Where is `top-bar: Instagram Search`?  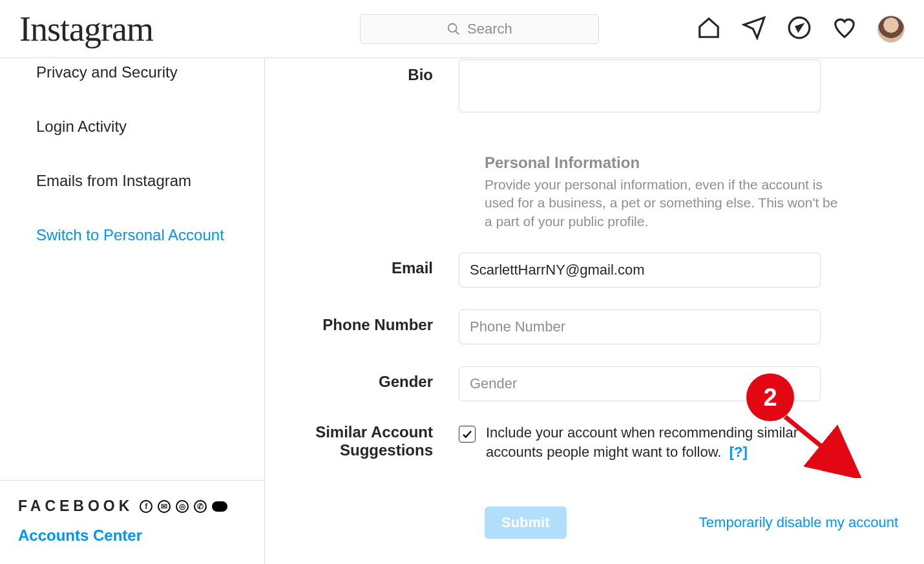
top-bar: Instagram Search is located at coordinates (462, 29).